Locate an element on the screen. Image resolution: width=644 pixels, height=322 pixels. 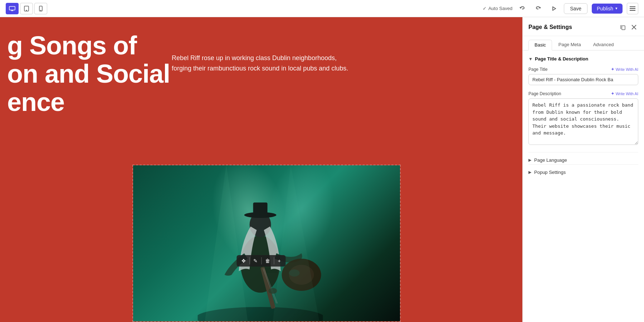
tab-page-meta: Page Meta is located at coordinates (570, 45).